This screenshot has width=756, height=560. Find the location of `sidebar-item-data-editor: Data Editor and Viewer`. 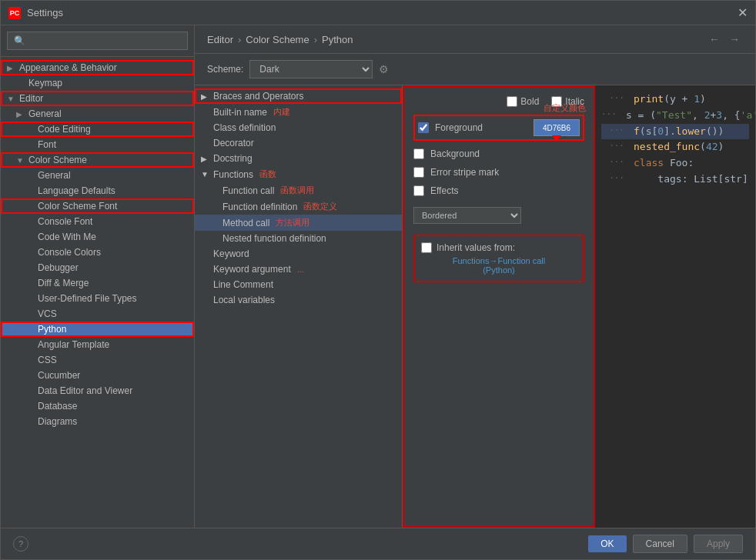

sidebar-item-data-editor: Data Editor and Viewer is located at coordinates (97, 391).